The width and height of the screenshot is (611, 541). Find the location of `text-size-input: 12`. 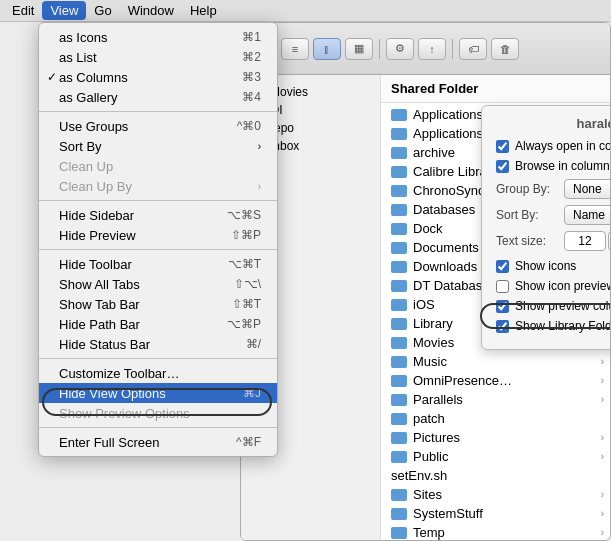

text-size-input: 12 is located at coordinates (585, 241).